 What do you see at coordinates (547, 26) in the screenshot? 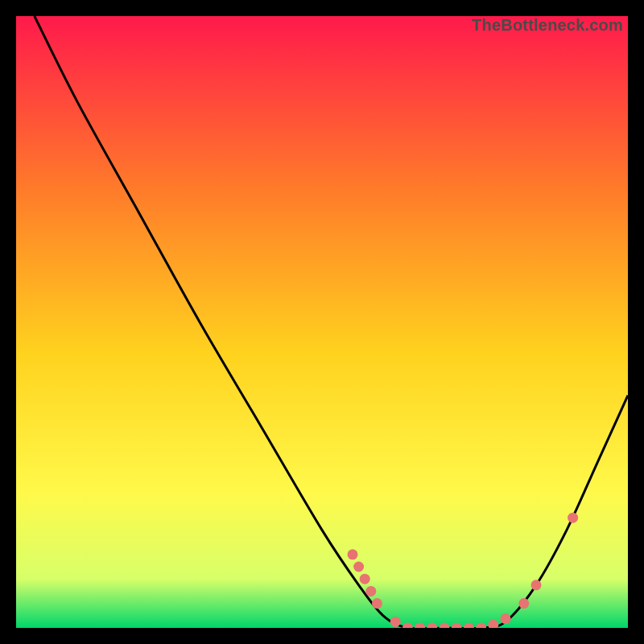
I see `watermark-text: TheBottleneck.com` at bounding box center [547, 26].